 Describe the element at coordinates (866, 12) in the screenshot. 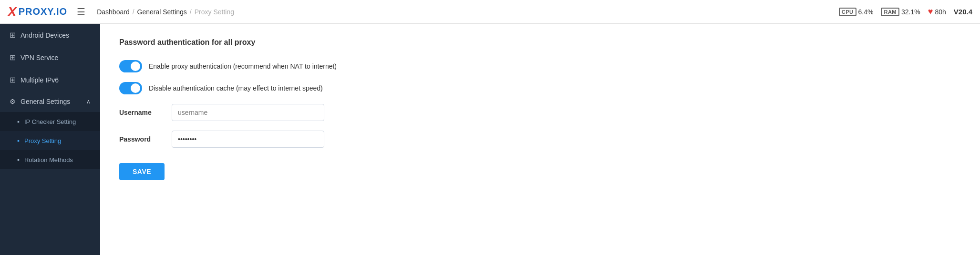

I see `cpu-value: 6.4%` at that location.